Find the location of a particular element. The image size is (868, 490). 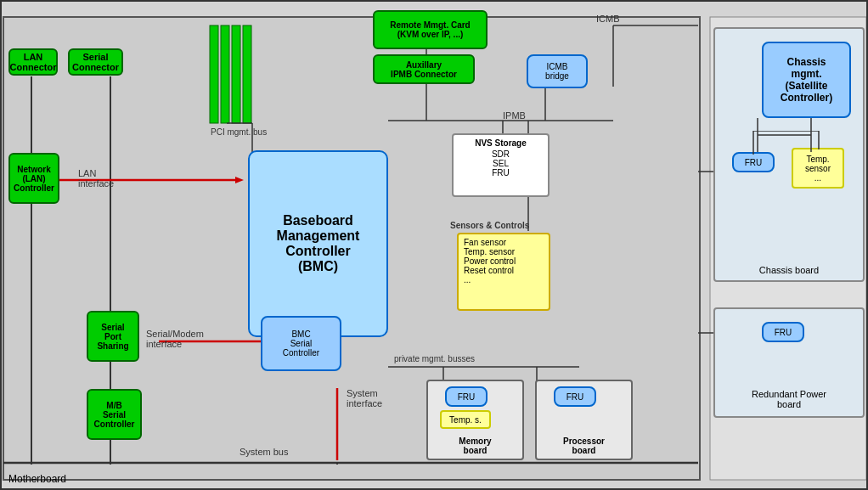

chassis-board-container: Chassismgmt.(SatelliteController) FRU Te… is located at coordinates (789, 155).